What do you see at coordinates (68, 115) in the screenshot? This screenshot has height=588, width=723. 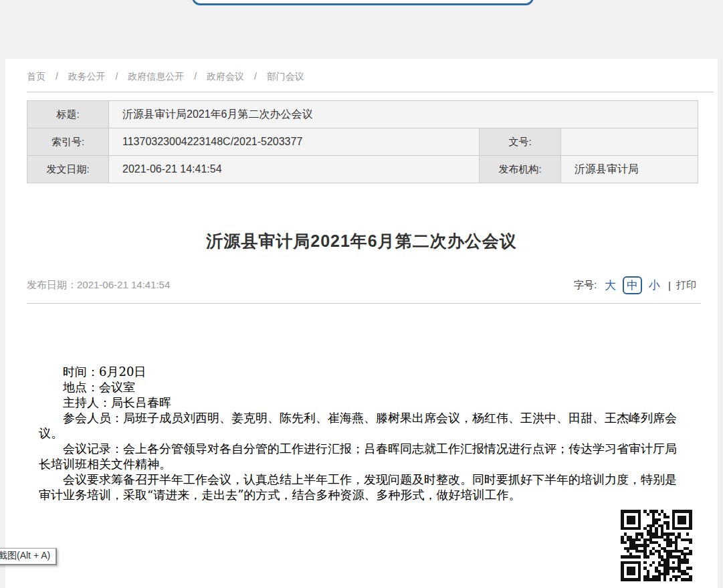 I see `title-label: 标题:` at bounding box center [68, 115].